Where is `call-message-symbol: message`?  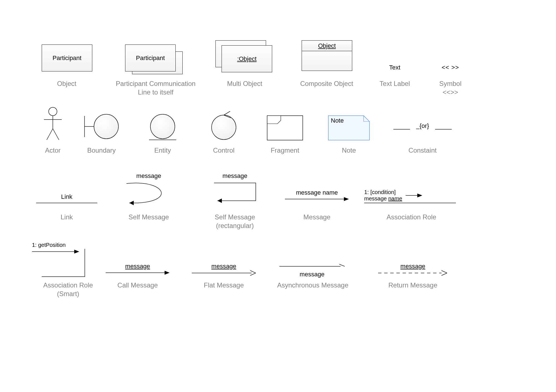
call-message-symbol: message is located at coordinates (138, 270).